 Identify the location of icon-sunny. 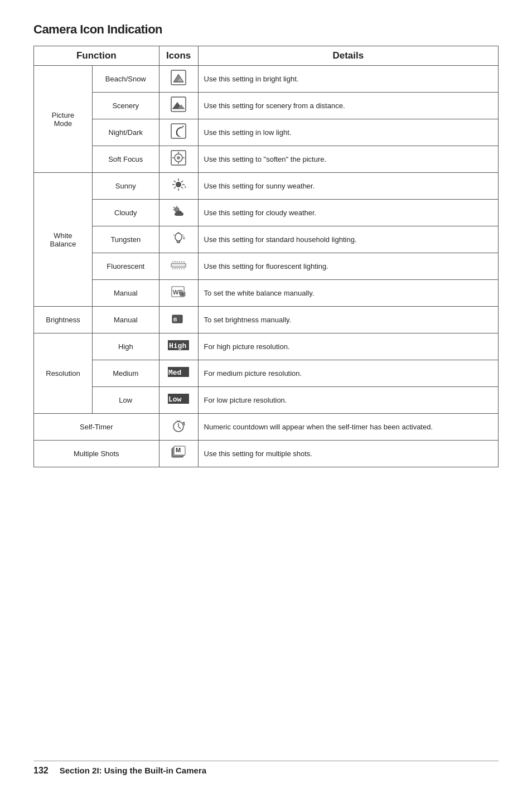
(178, 186).